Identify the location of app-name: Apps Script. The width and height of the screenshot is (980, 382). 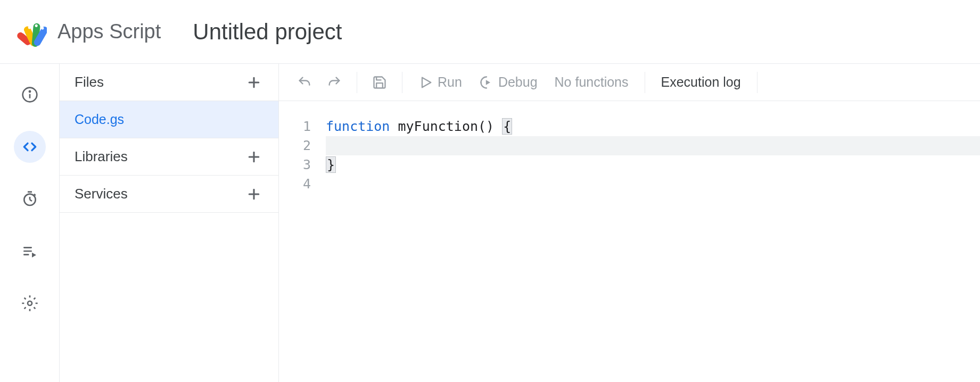
(109, 32).